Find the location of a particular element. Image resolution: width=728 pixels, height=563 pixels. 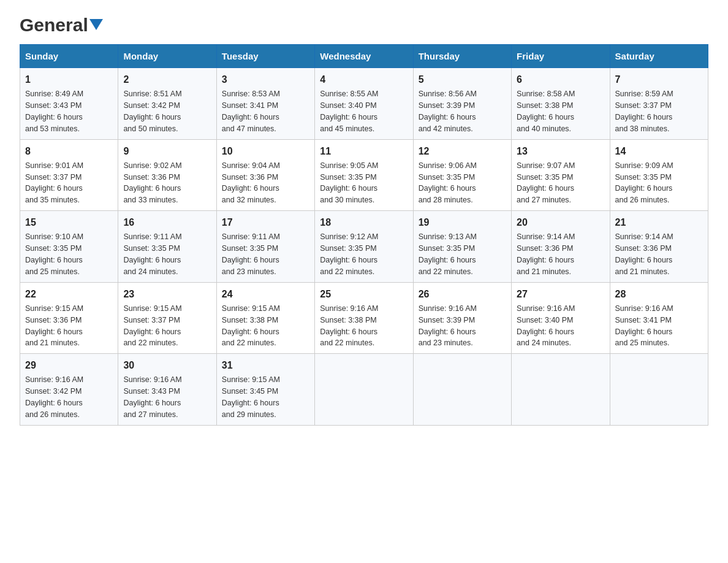

day-info: Sunrise: 9:16 AMSunset: 3:41 PMDaylight:… is located at coordinates (645, 326).